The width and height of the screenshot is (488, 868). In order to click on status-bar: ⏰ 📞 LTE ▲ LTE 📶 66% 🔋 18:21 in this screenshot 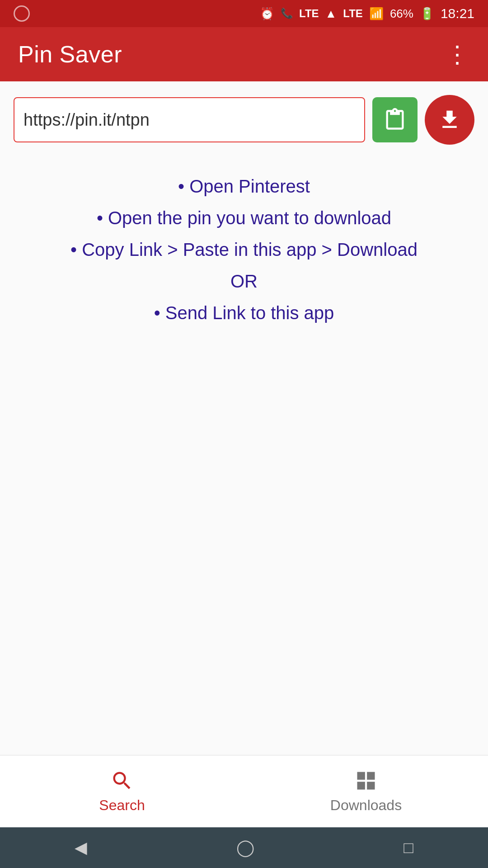, I will do `click(244, 14)`.